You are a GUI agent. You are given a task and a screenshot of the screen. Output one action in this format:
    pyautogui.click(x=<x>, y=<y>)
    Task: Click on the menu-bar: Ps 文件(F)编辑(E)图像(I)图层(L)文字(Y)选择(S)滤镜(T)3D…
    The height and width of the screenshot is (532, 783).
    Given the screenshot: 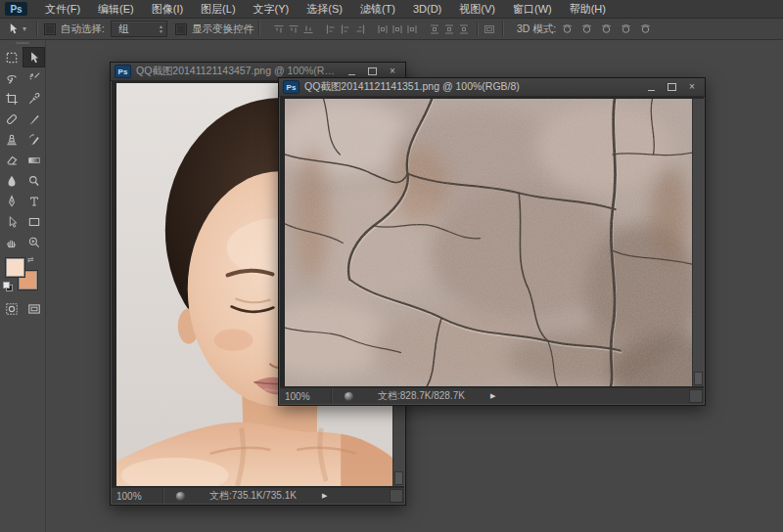 What is the action you would take?
    pyautogui.click(x=392, y=10)
    